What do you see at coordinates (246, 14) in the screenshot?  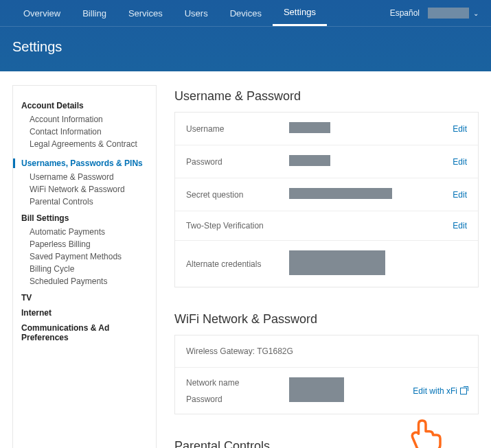 I see `nav-devices: Devices` at bounding box center [246, 14].